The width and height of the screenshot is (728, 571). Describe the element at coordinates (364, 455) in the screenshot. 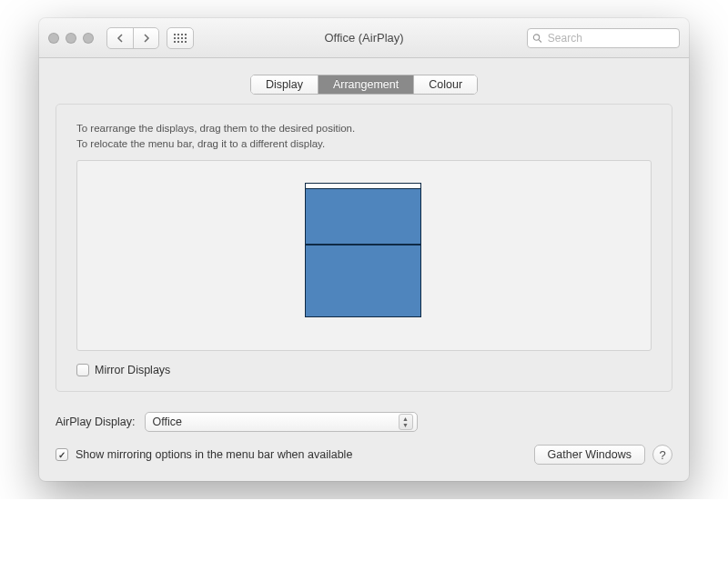

I see `bottom-row: Show mirroring options in the menu bar w…` at that location.